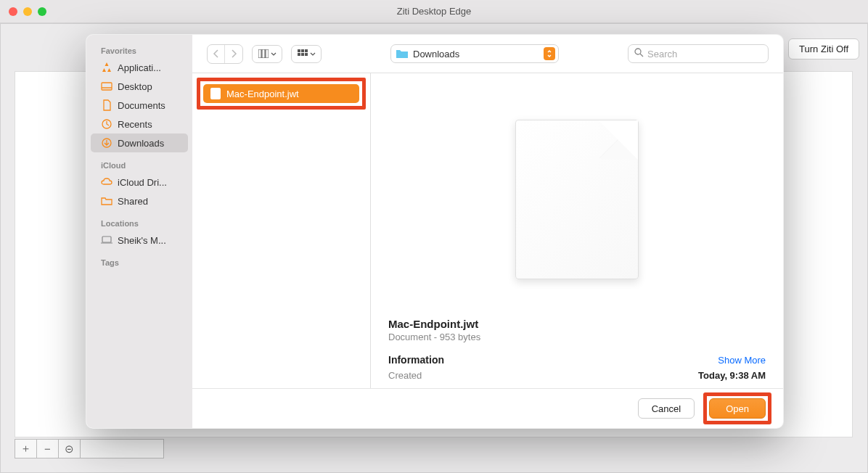 The height and width of the screenshot is (473, 868). Describe the element at coordinates (107, 67) in the screenshot. I see `applications-icon` at that location.